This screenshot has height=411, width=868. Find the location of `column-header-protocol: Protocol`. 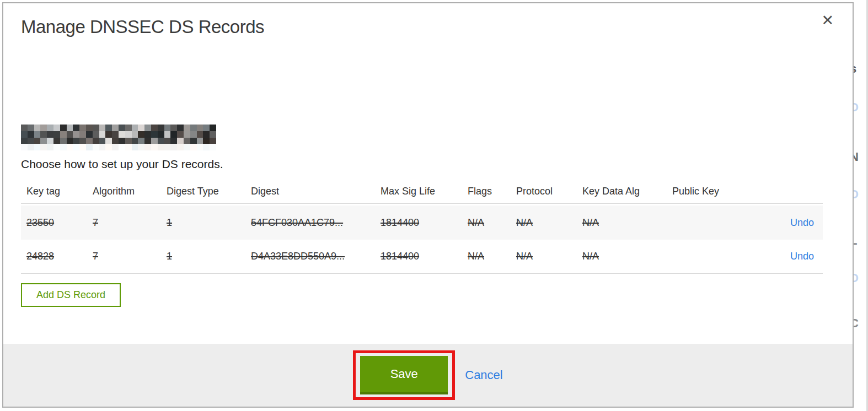

column-header-protocol: Protocol is located at coordinates (544, 192).